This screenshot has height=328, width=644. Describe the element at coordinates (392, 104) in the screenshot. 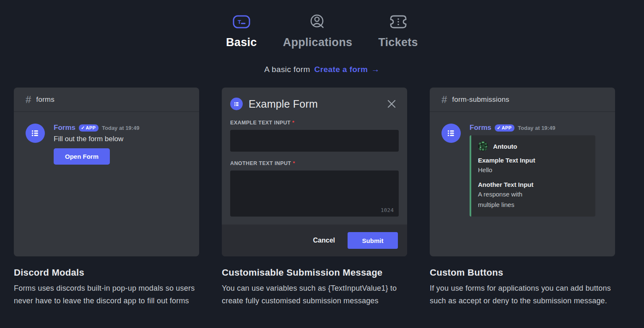

I see `close-icon` at that location.